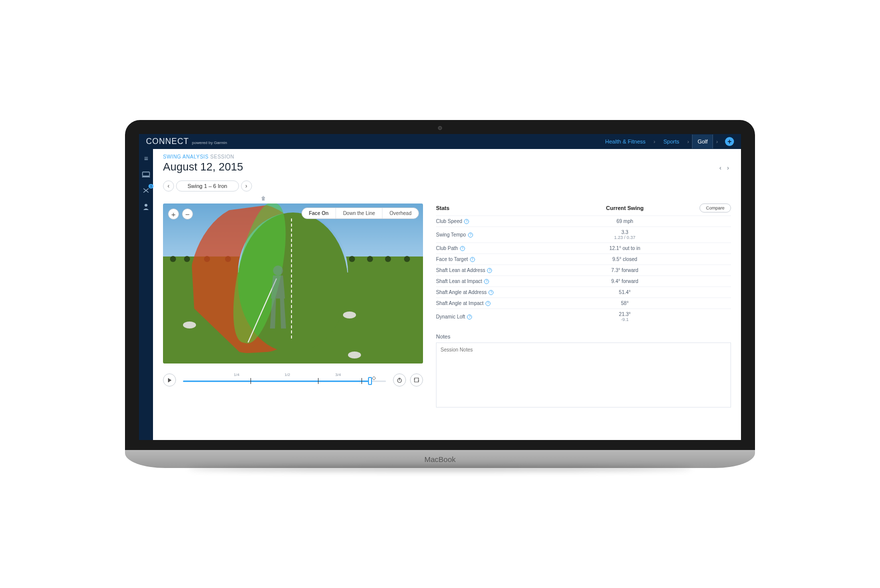  Describe the element at coordinates (584, 375) in the screenshot. I see `session-notes-input` at that location.